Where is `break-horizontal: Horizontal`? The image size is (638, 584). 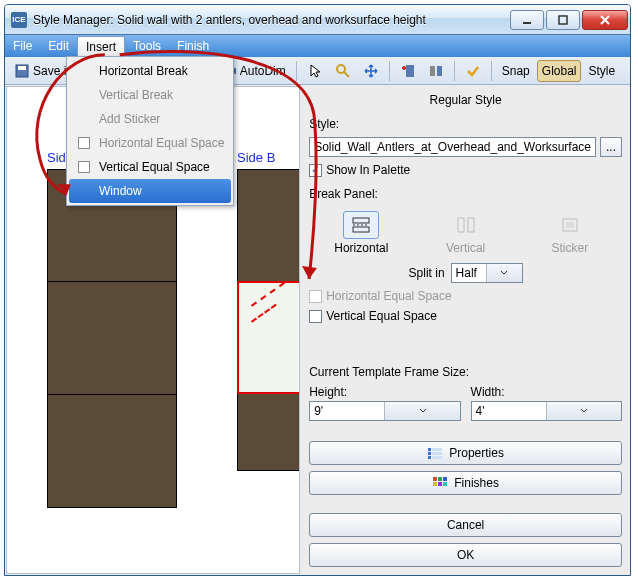
break-horizontal: Horizontal is located at coordinates (361, 233).